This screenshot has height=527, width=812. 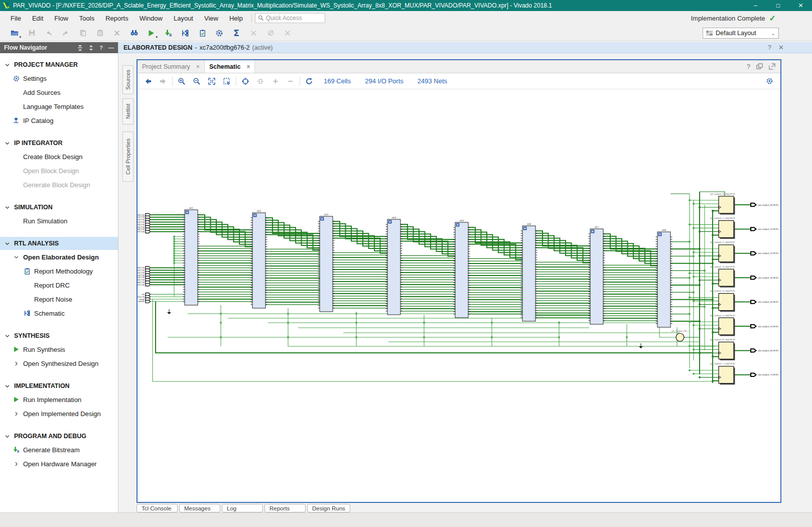 I want to click on sidebar-item-report-noise: Report Noise, so click(x=59, y=299).